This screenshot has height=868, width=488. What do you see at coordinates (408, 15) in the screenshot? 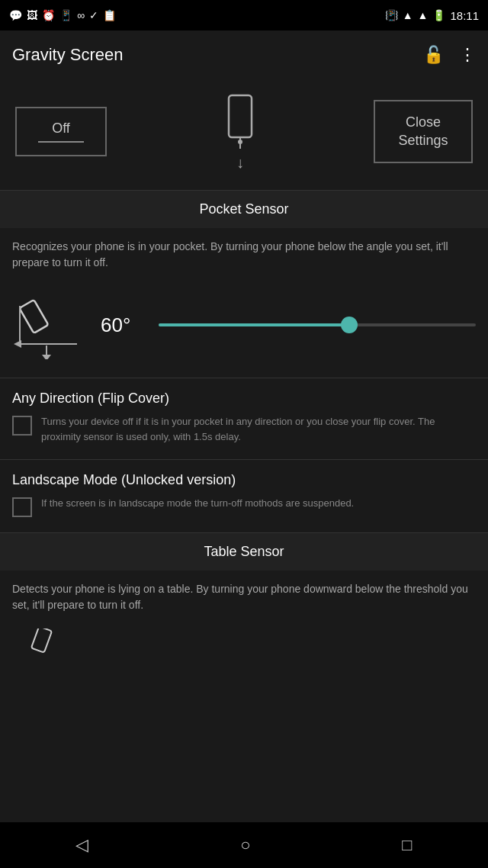
I see `wifi-icon: ▲` at bounding box center [408, 15].